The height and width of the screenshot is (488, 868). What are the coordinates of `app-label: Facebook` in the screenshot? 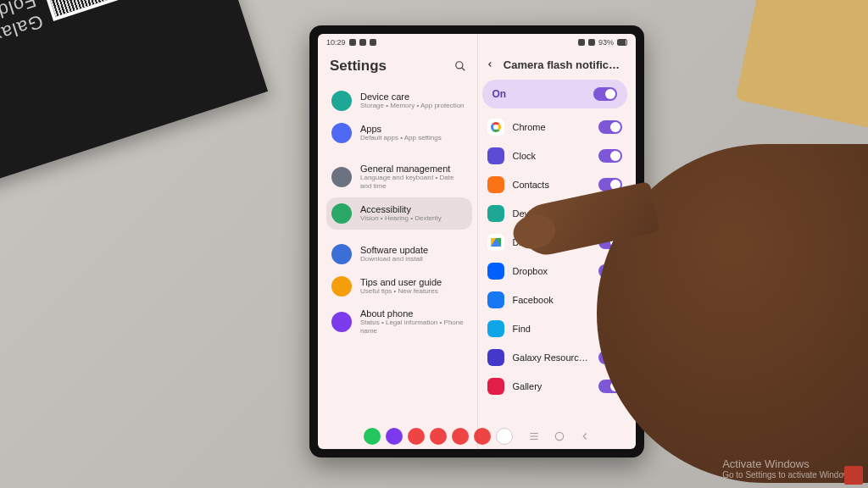 It's located at (552, 300).